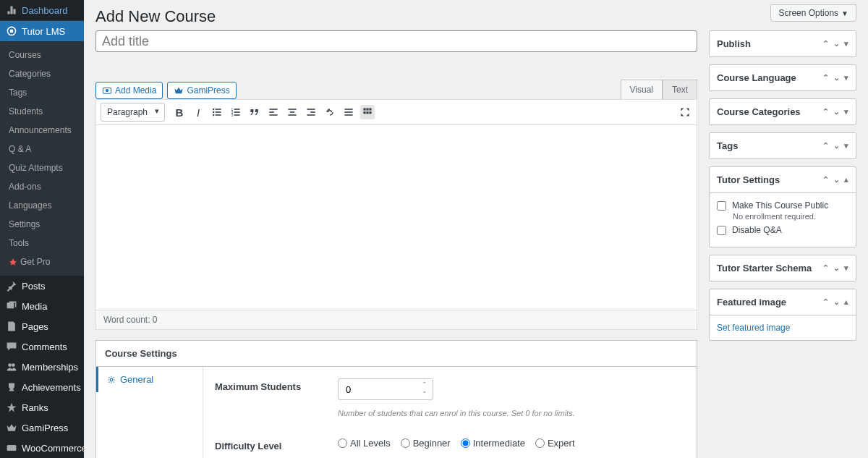 This screenshot has width=868, height=458. What do you see at coordinates (349, 112) in the screenshot?
I see `read-more-icon` at bounding box center [349, 112].